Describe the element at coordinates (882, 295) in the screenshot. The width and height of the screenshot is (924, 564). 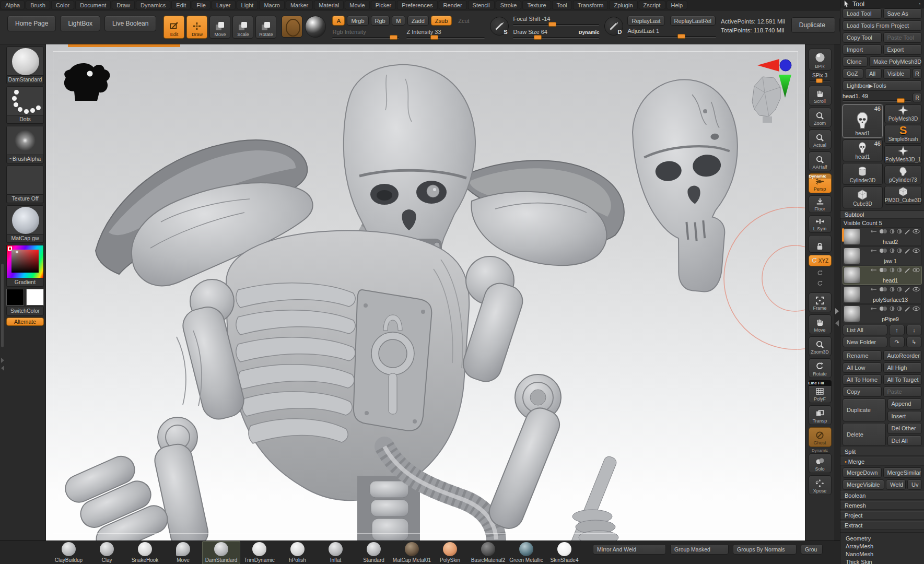
I see `subtool-row: polySurface13` at that location.